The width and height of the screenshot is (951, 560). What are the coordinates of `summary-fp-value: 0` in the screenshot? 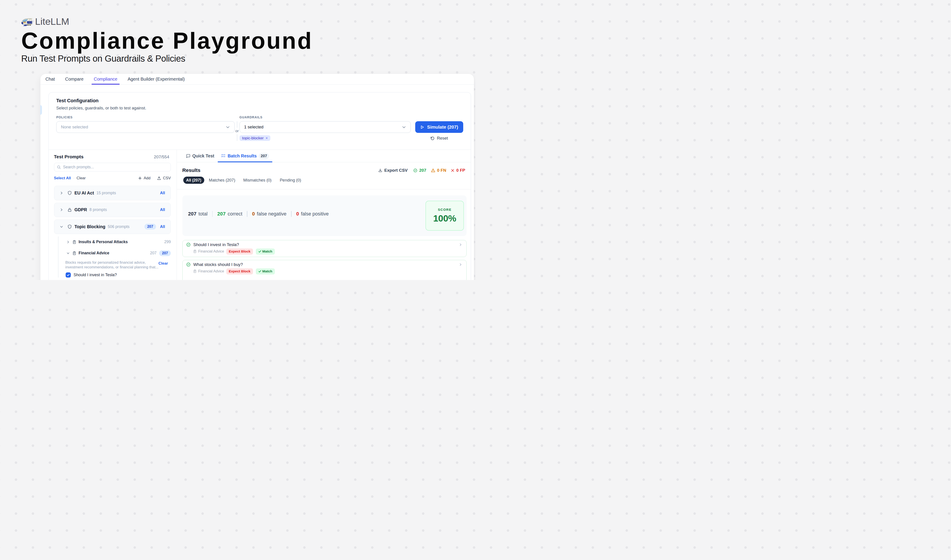 It's located at (298, 214).